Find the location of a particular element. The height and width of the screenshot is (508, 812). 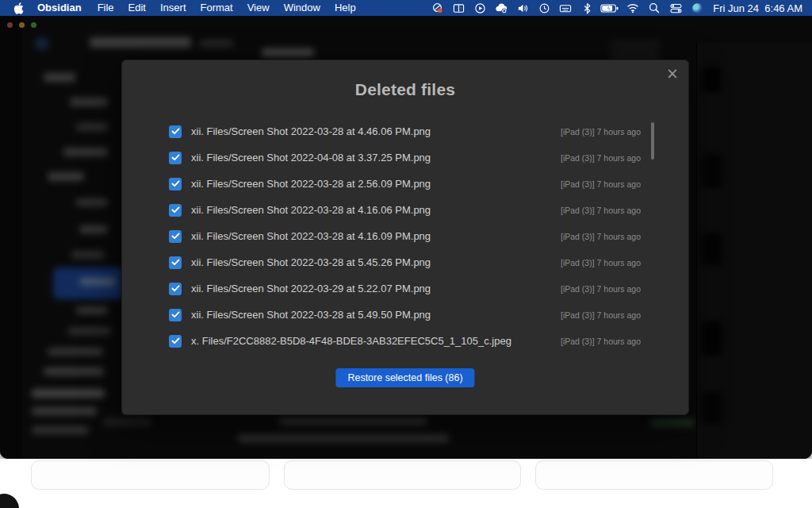

menubar-menu-item: File is located at coordinates (106, 8).